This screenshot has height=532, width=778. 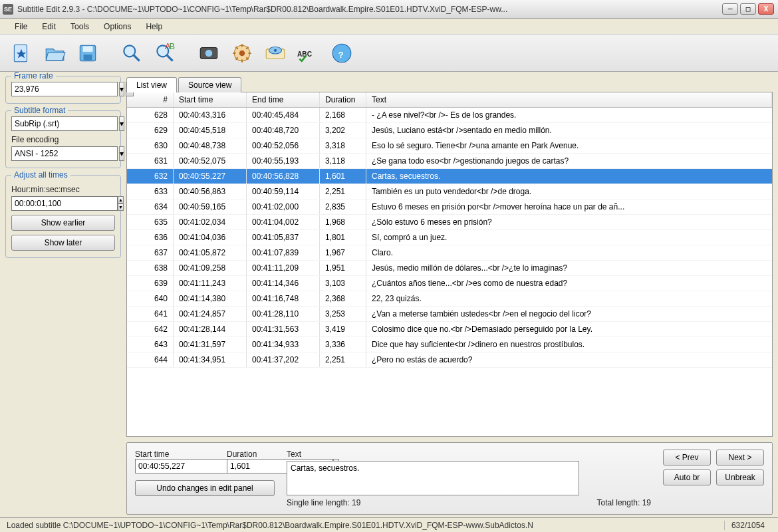 I want to click on table-row: 63100:40:52,07500:40:55,1933,118¿Se gana…, so click(x=450, y=161).